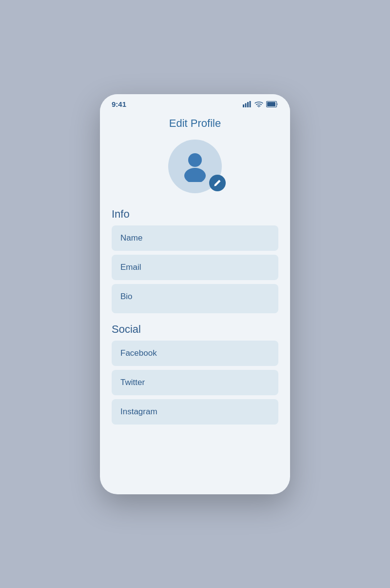 The image size is (390, 588). What do you see at coordinates (195, 217) in the screenshot?
I see `info-section-label: Info` at bounding box center [195, 217].